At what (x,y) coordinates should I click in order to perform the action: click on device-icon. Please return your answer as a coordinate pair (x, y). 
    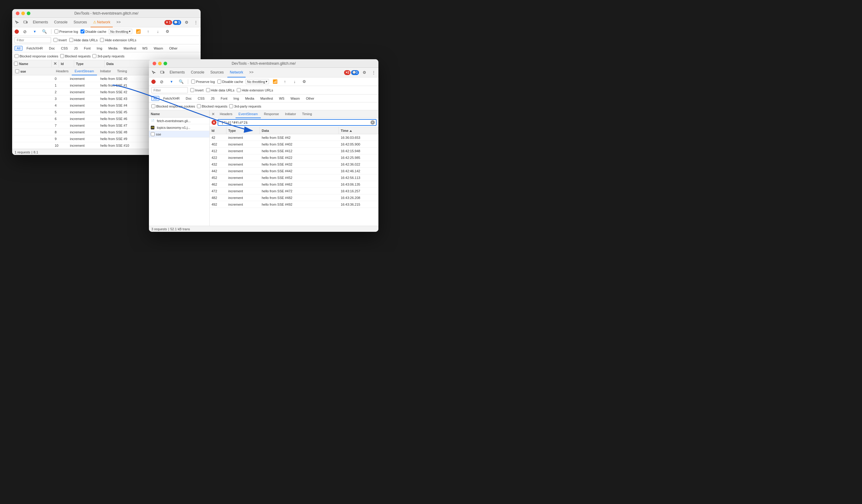
    Looking at the image, I should click on (25, 23).